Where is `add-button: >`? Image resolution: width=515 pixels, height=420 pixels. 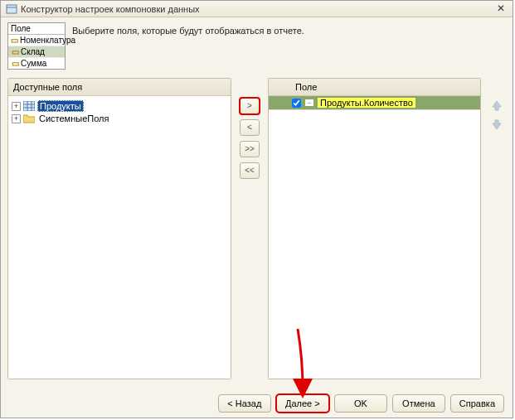
add-button: > is located at coordinates (250, 106).